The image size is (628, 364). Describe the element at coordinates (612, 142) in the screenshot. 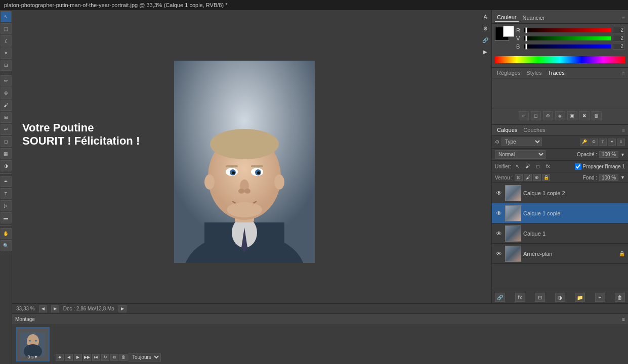

I see `filter-btn-4: ✦` at that location.